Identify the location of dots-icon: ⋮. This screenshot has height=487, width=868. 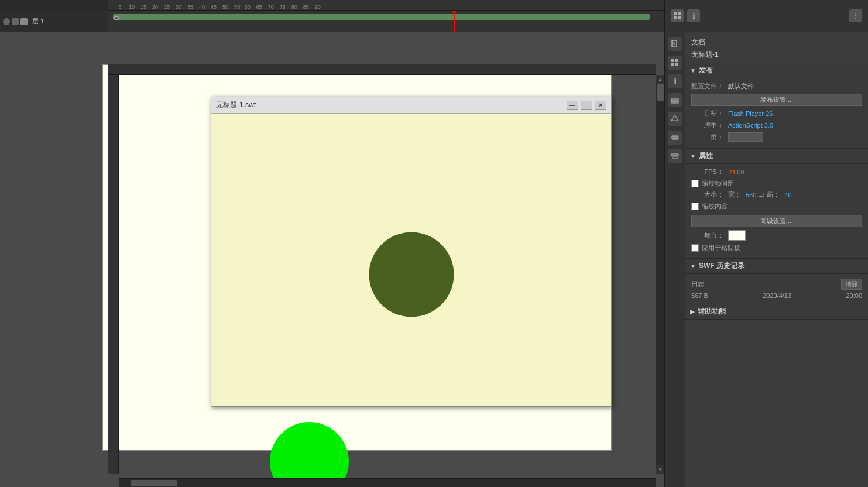
(856, 16).